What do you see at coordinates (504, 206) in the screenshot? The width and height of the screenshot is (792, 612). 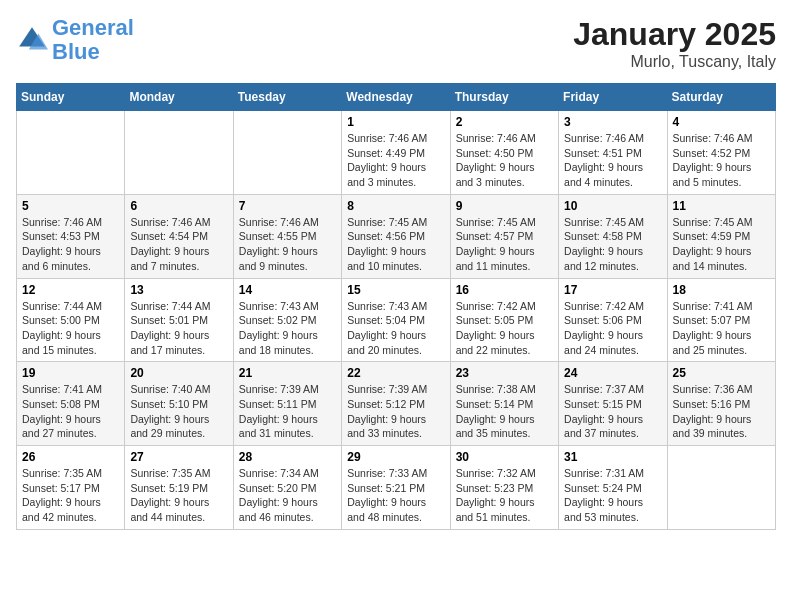 I see `day-number: 9` at bounding box center [504, 206].